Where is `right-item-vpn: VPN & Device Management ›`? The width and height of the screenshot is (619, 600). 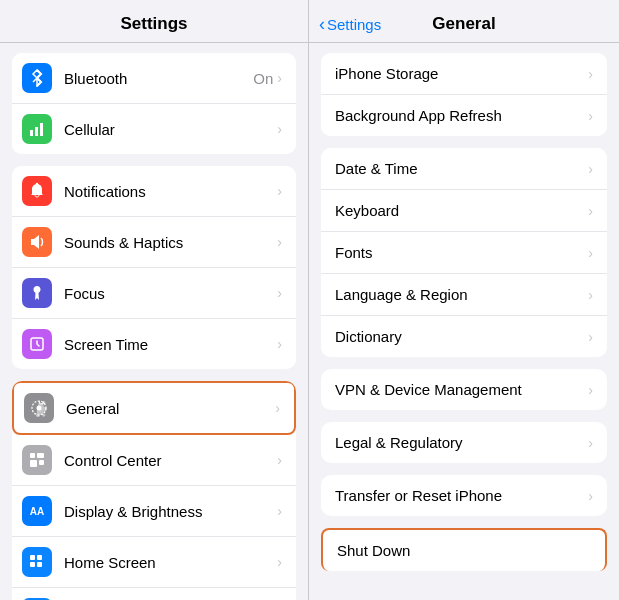 right-item-vpn: VPN & Device Management › is located at coordinates (464, 390).